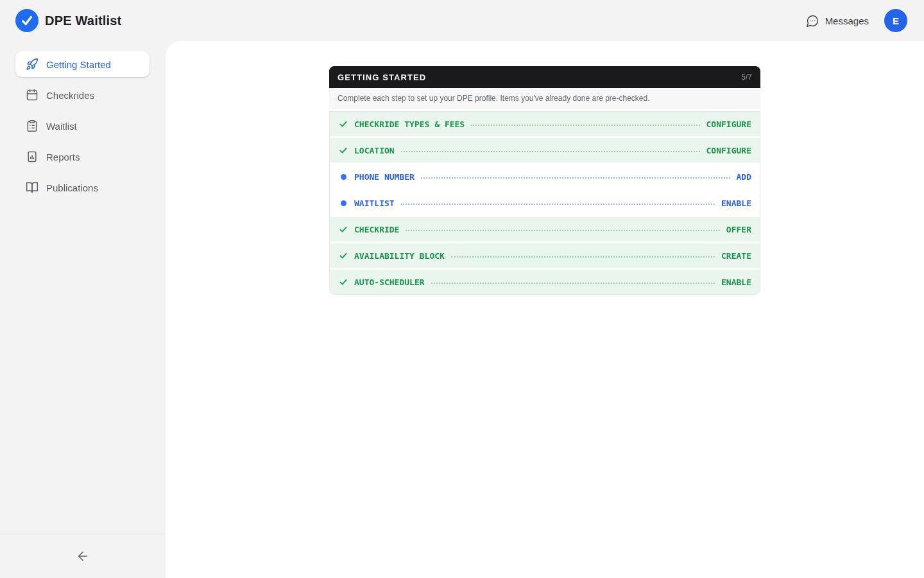 The height and width of the screenshot is (578, 924). What do you see at coordinates (32, 95) in the screenshot?
I see `calendar-icon` at bounding box center [32, 95].